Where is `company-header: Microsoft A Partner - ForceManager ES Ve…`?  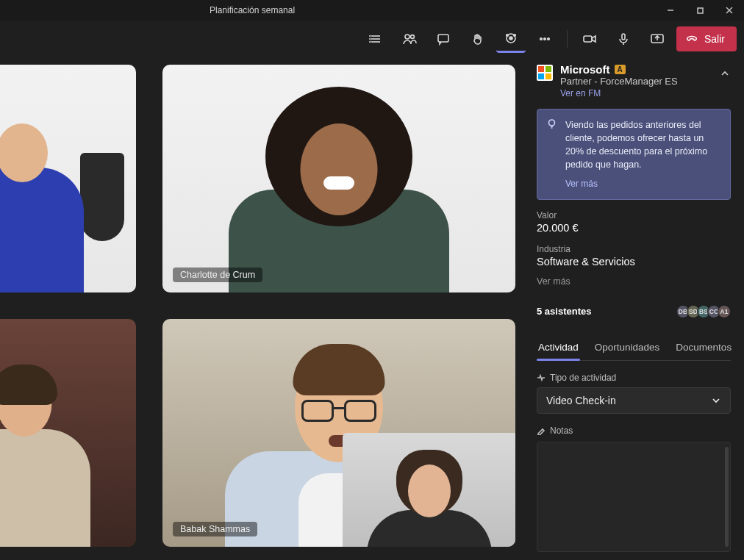 company-header: Microsoft A Partner - ForceManager ES Ve… is located at coordinates (634, 81).